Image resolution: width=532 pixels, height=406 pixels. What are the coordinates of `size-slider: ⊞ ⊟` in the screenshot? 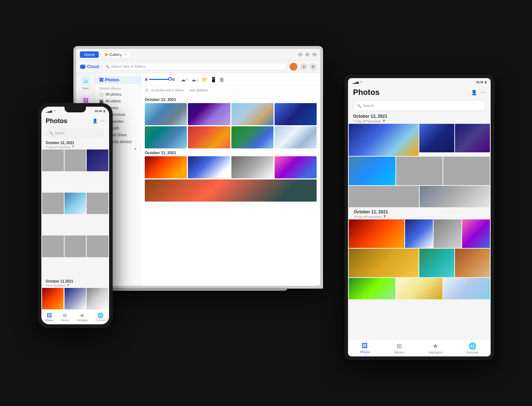 It's located at (160, 79).